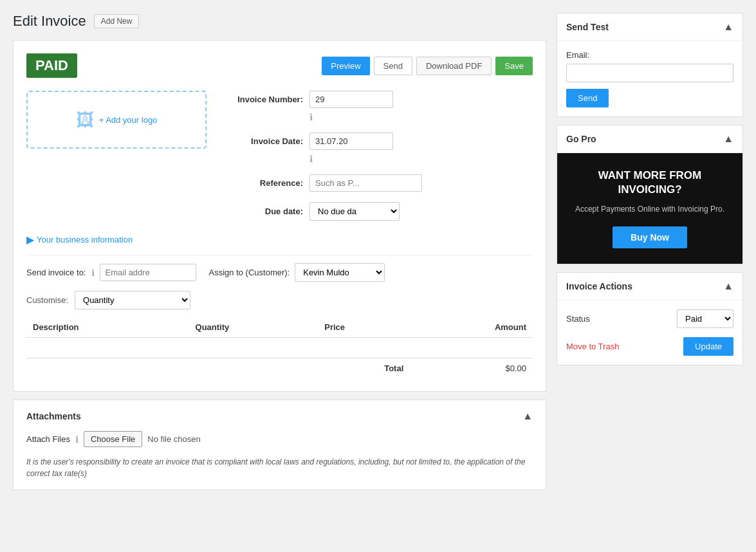 The image size is (756, 552). Describe the element at coordinates (279, 273) in the screenshot. I see `send-assign-row: Send invoice to: ℹ Assign to (Customer):…` at that location.